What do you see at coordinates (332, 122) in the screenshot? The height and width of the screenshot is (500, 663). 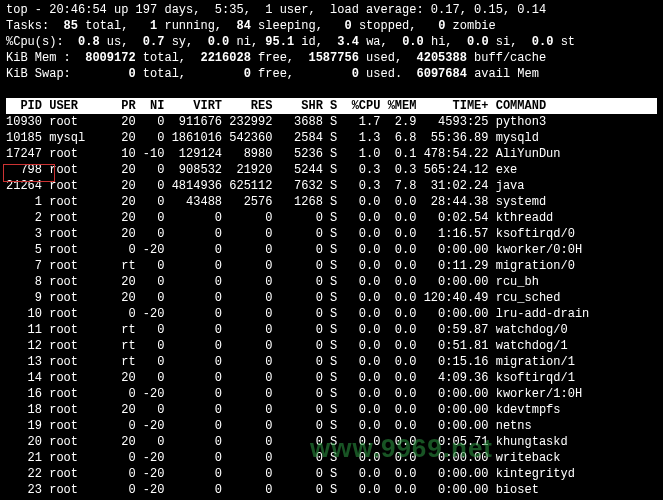 I see `process-row: 10930 root 20 0 911676 232992 3688 S 1.7…` at bounding box center [332, 122].